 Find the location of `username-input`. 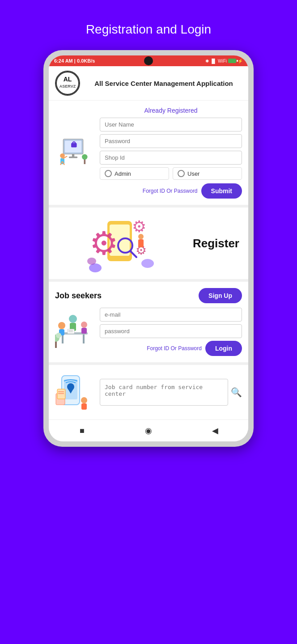

username-input is located at coordinates (171, 124).